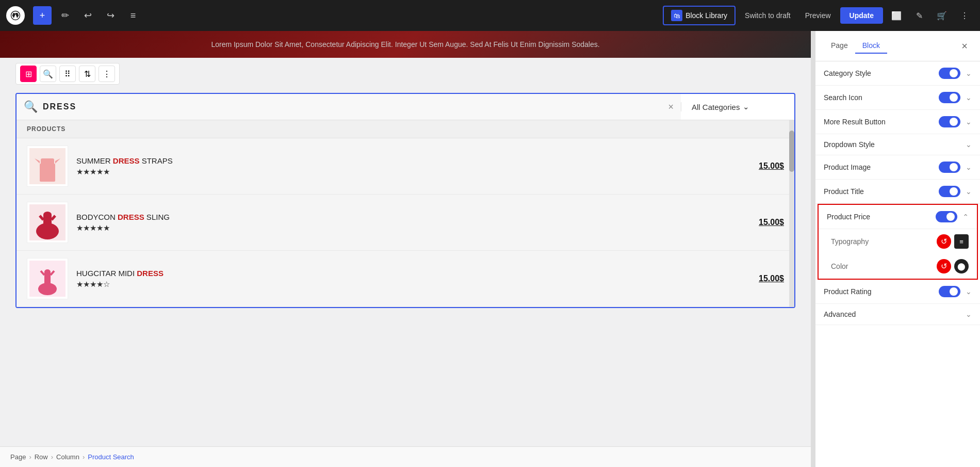 This screenshot has width=980, height=467. Describe the element at coordinates (955, 191) in the screenshot. I see `product-title-controls: ⌄` at that location.